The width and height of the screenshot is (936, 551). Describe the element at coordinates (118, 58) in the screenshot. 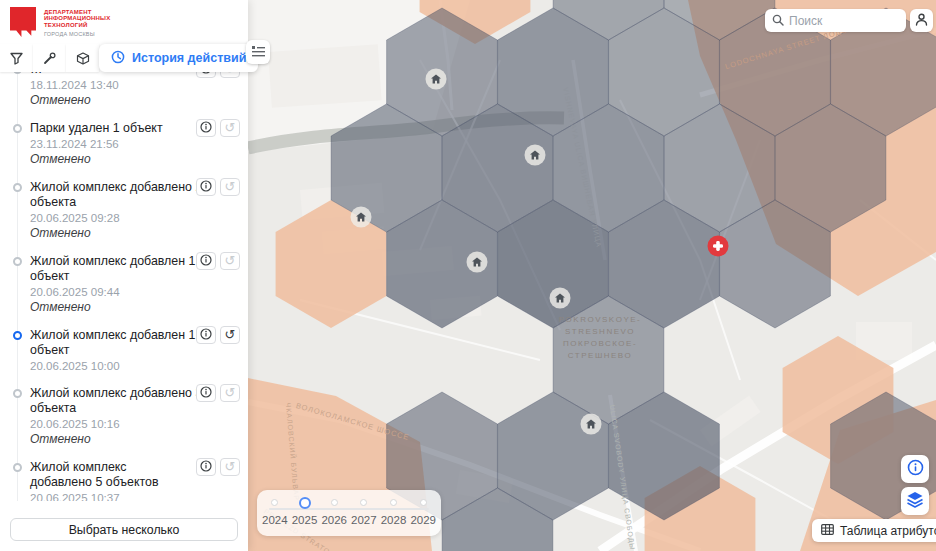

I see `history-clock-icon` at that location.